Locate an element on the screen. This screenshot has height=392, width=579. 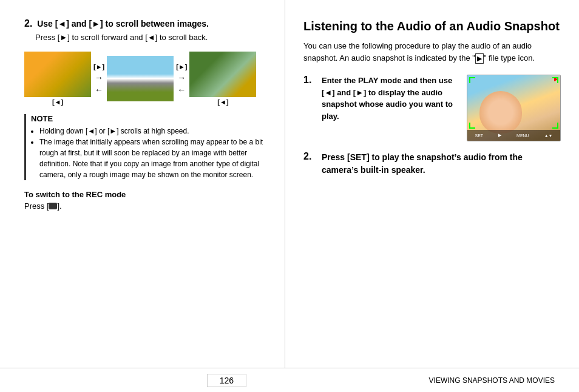
step2-block: 2. Use [◄] and [►] to scroll between ima… is located at coordinates (146, 30).